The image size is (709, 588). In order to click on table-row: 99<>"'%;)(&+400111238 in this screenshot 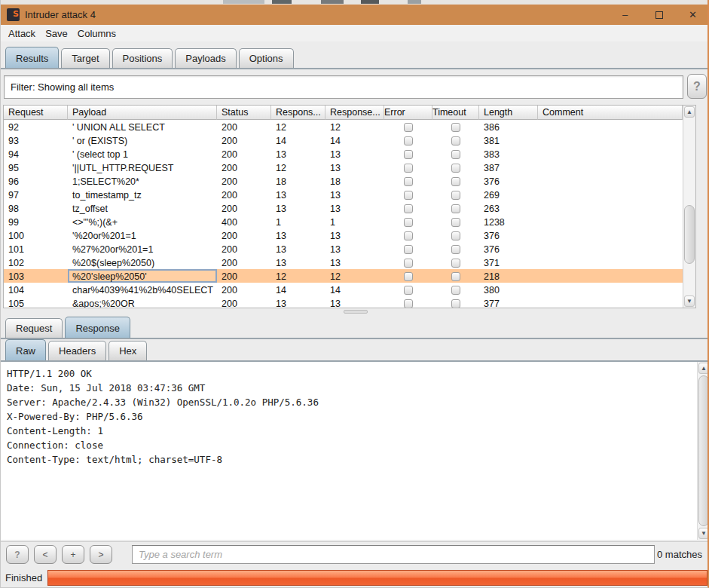, I will do `click(344, 222)`.